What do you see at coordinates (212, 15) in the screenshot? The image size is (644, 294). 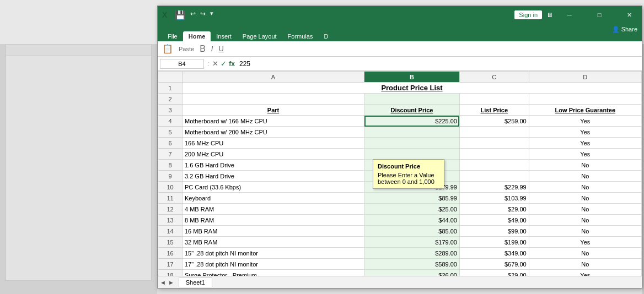 I see `quick-access-more: ▾` at bounding box center [212, 15].